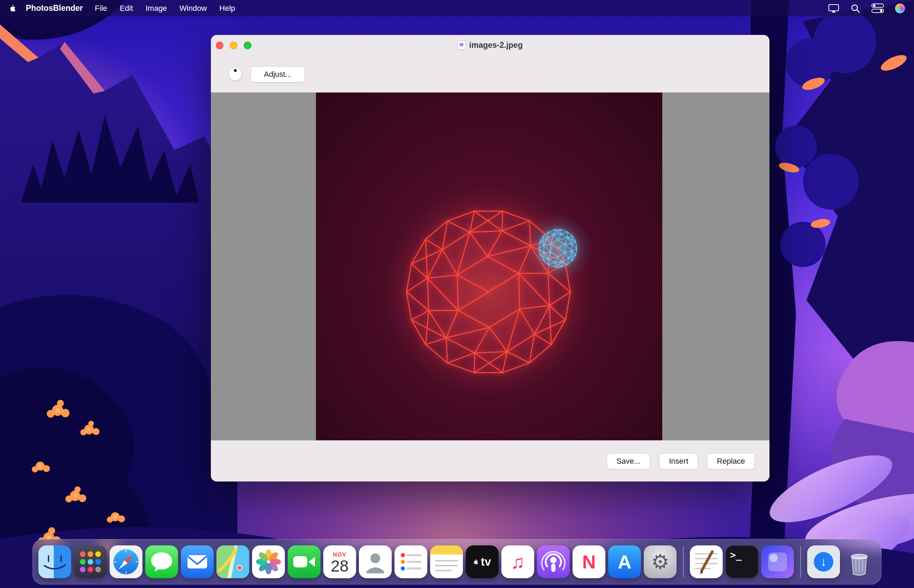  Describe the element at coordinates (101, 8) in the screenshot. I see `menu-file: File` at that location.